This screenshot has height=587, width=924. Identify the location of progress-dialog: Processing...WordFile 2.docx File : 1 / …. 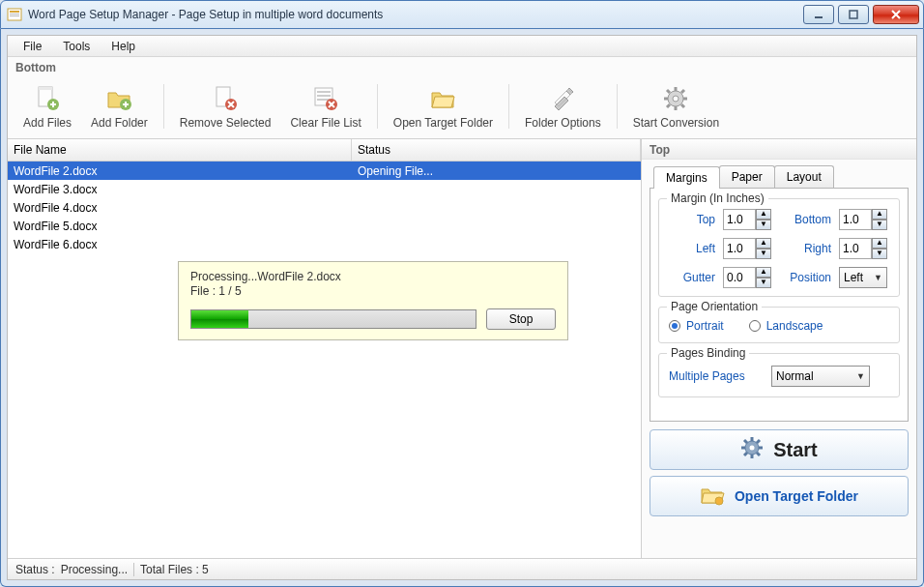
(373, 301).